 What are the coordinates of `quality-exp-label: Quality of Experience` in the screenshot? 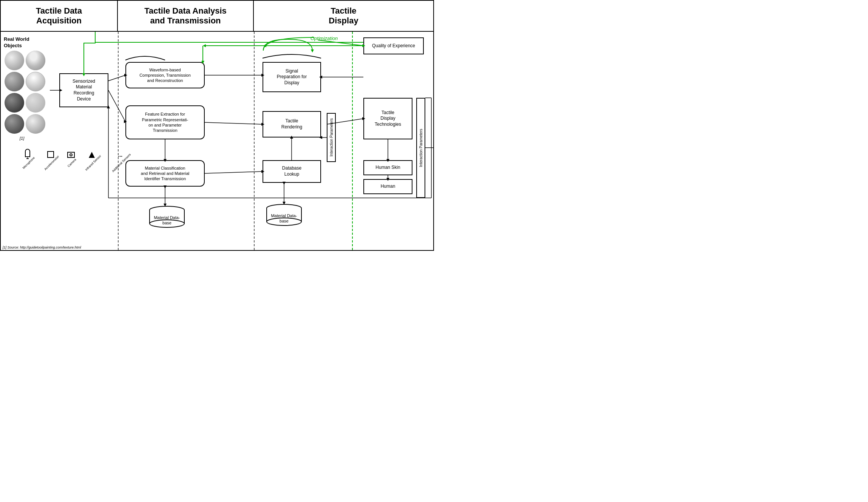 It's located at (394, 46).